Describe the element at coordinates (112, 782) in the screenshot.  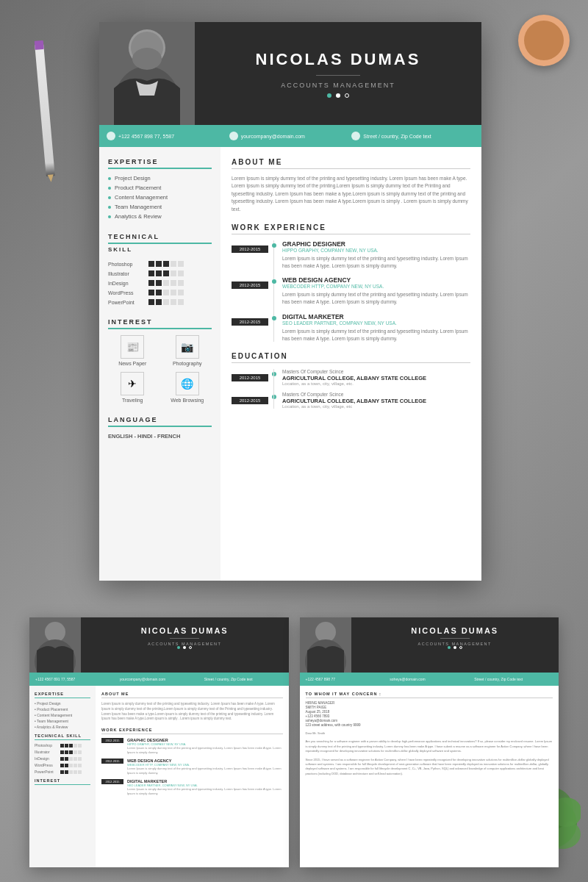
I see `mini-year: 2012-2015` at that location.